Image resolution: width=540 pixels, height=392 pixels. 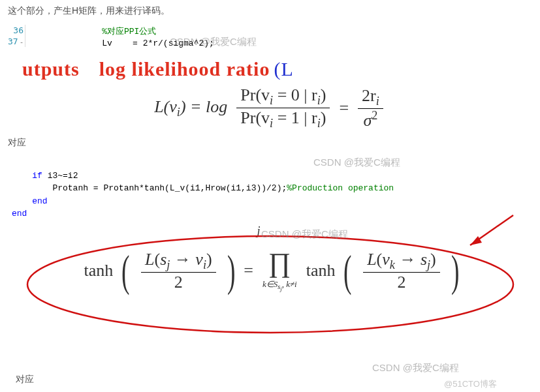 What do you see at coordinates (123, 43) in the screenshot?
I see `code-line: Lv = 2*r/(sigma^2);` at bounding box center [123, 43].